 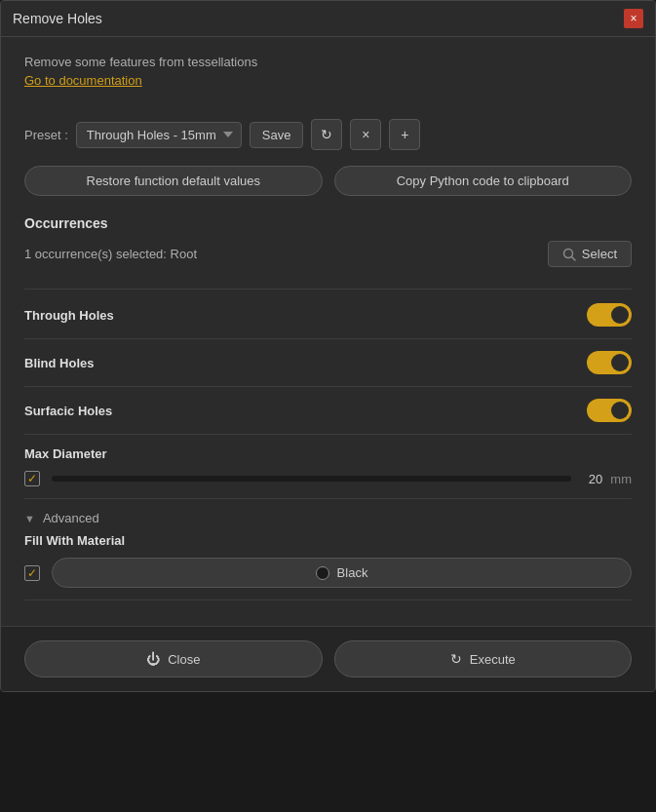 I want to click on through-holes-toggle, so click(x=609, y=315).